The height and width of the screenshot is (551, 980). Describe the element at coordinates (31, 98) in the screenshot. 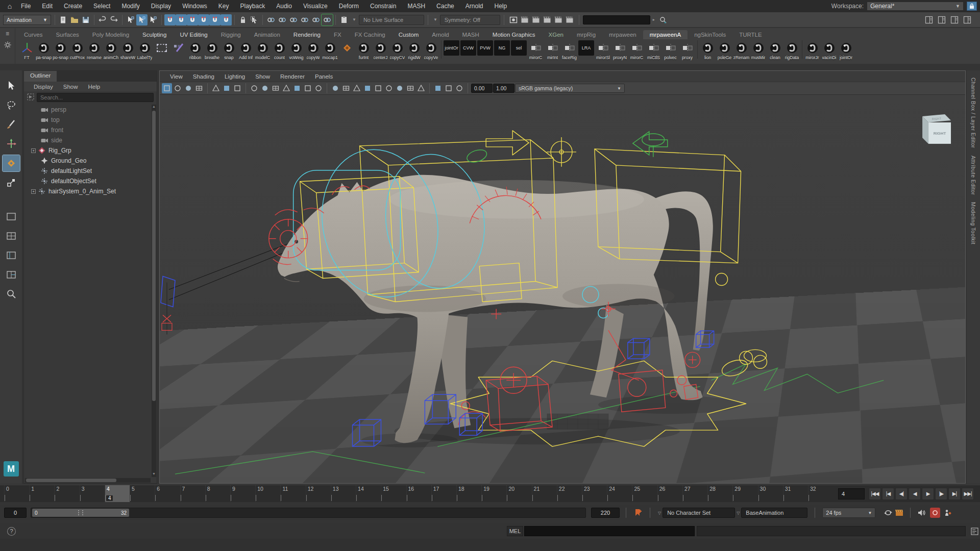

I see `filter-icon` at that location.